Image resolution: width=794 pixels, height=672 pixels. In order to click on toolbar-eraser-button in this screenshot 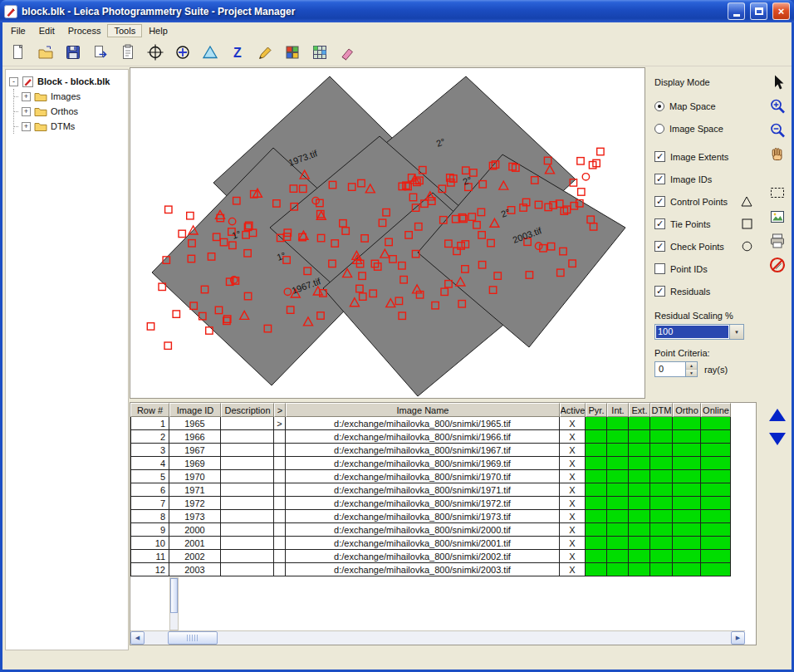, I will do `click(347, 52)`.